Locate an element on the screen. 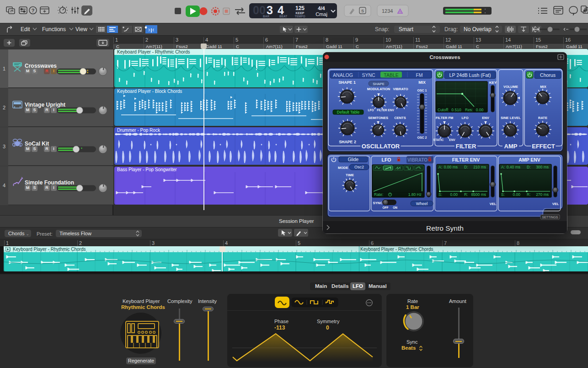 Image resolution: width=588 pixels, height=368 pixels. svg-text: EFFECT is located at coordinates (543, 146).